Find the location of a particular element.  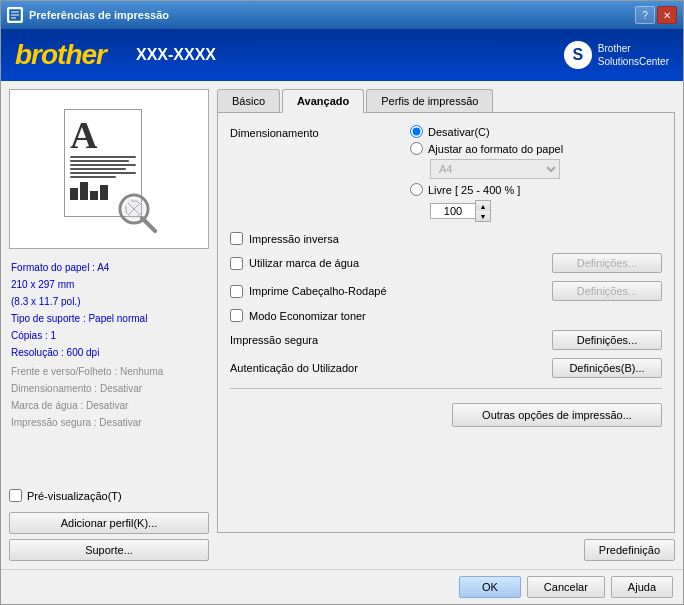

marca-agua-checkbox is located at coordinates (236, 264).